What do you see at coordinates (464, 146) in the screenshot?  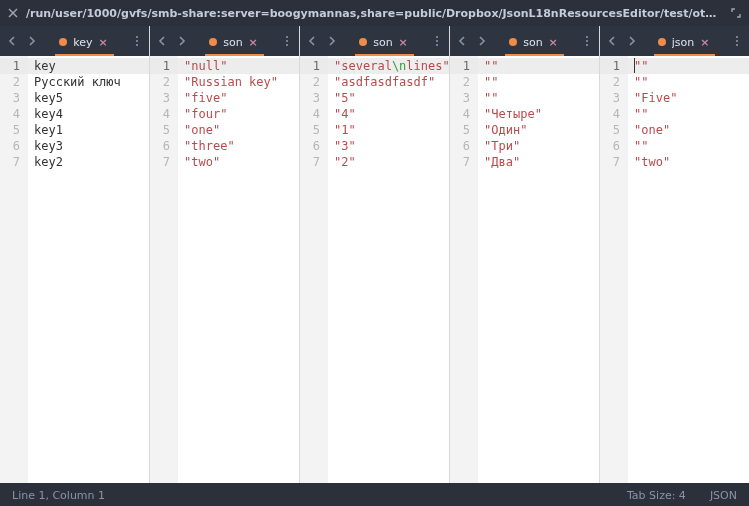 I see `line-number: 6` at bounding box center [464, 146].